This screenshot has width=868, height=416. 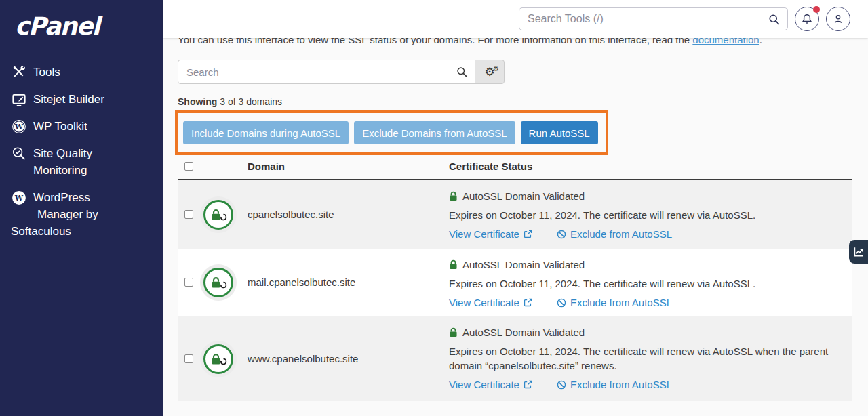 What do you see at coordinates (266, 133) in the screenshot?
I see `include-domains-button: Include Domains during AutoSSL` at bounding box center [266, 133].